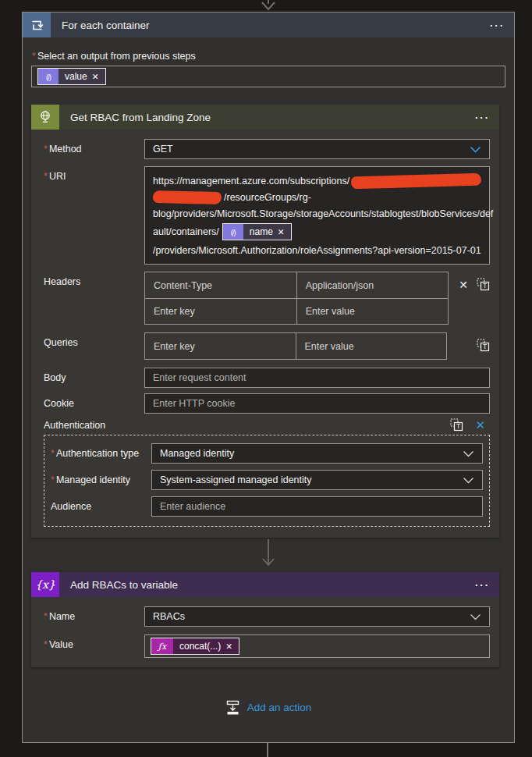 The height and width of the screenshot is (757, 532). What do you see at coordinates (317, 480) in the screenshot?
I see `managed-identity-dropdown: System-assigned managed identity` at bounding box center [317, 480].